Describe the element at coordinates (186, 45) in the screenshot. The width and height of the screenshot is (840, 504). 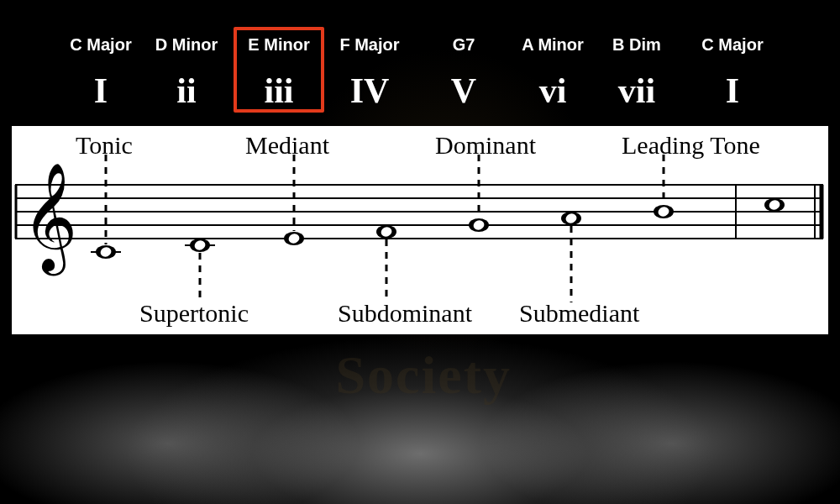
I see `chord-label: D Minor` at that location.